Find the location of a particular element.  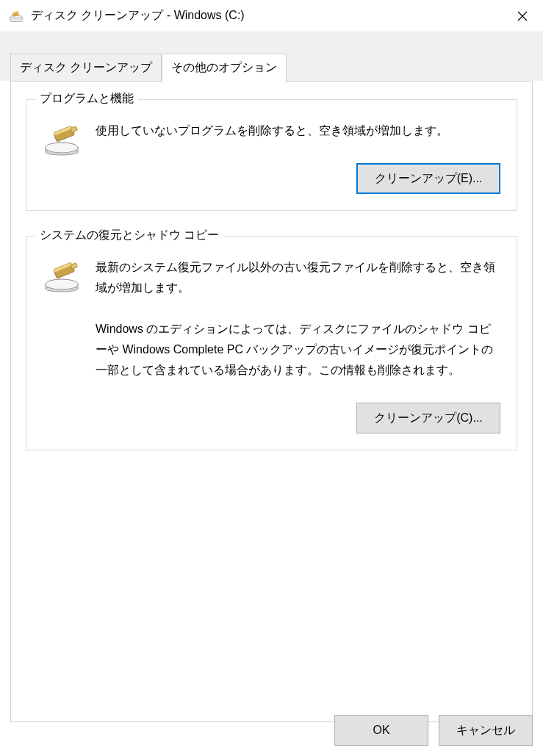

restore-description-2: Windows のエディションによっては、ディスクにファイルのシャドウ コピーや… is located at coordinates (298, 350).